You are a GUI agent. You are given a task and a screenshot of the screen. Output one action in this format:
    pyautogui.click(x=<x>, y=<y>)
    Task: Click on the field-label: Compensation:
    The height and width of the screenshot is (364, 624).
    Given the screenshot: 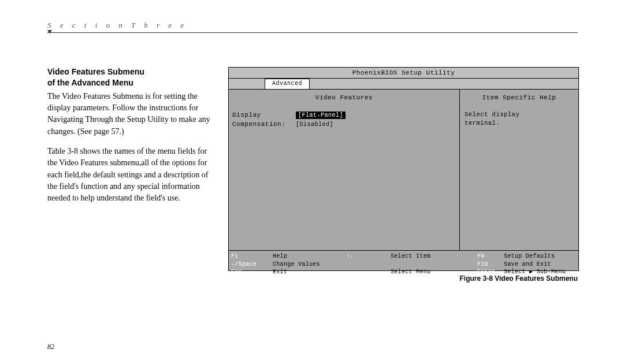 What is the action you would take?
    pyautogui.click(x=264, y=124)
    